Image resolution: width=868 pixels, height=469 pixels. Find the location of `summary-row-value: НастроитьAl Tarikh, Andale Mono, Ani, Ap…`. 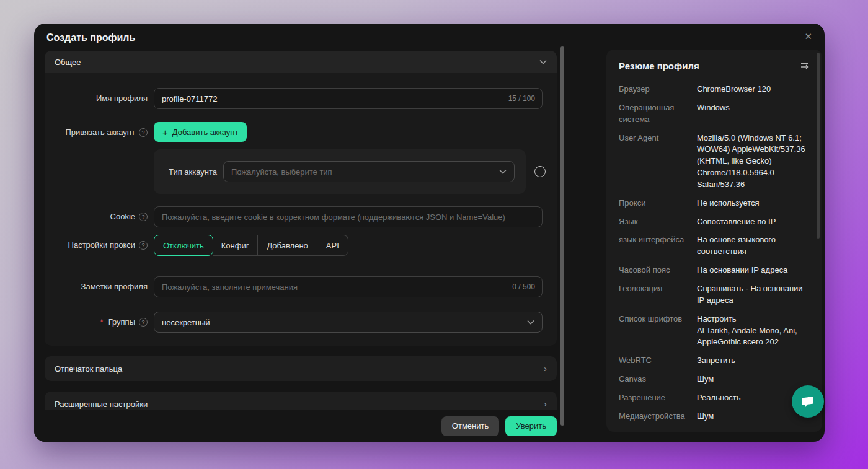

summary-row-value: НастроитьAl Tarikh, Andale Mono, Ani, Ap… is located at coordinates (754, 331).